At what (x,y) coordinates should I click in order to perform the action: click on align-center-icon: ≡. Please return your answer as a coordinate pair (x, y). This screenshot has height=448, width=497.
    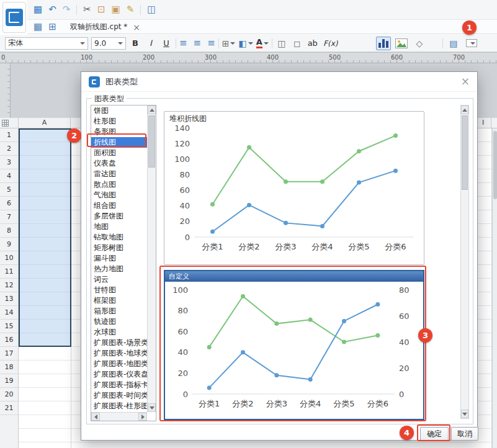
    Looking at the image, I should click on (197, 43).